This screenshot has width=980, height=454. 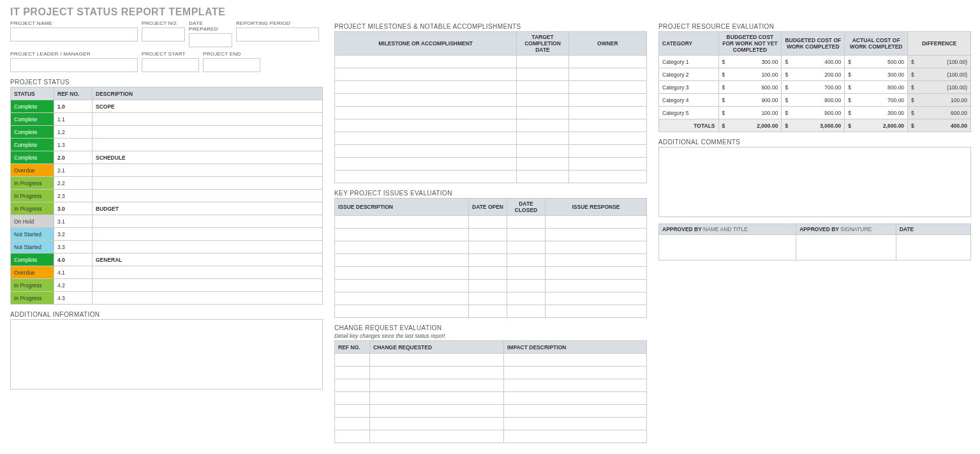 I want to click on cell-status: On Hold, so click(x=33, y=222).